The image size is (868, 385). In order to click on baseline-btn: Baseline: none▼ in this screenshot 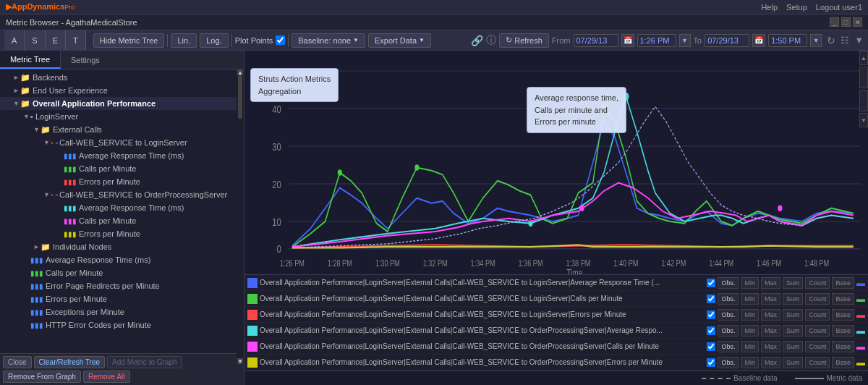, I will do `click(328, 41)`.